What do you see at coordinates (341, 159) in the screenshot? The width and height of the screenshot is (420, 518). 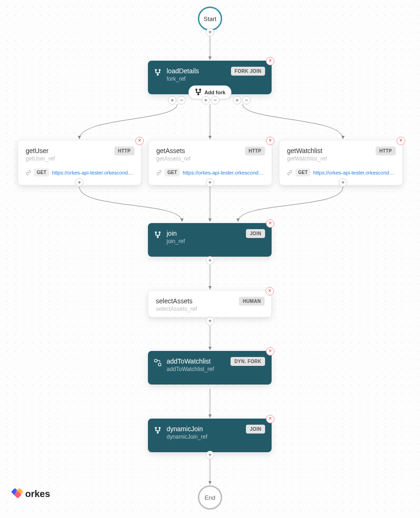 I see `task-ref: getWatchlist_ref` at bounding box center [341, 159].